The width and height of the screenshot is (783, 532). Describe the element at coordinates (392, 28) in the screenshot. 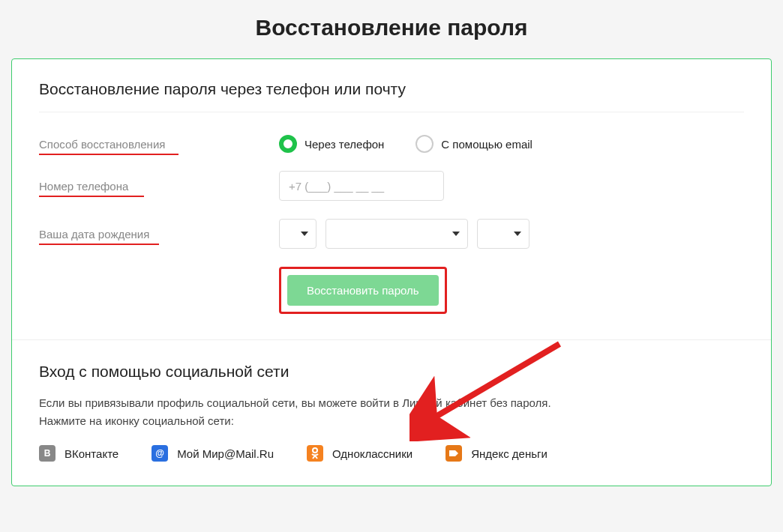

I see `page-title: Восстановление пароля` at that location.